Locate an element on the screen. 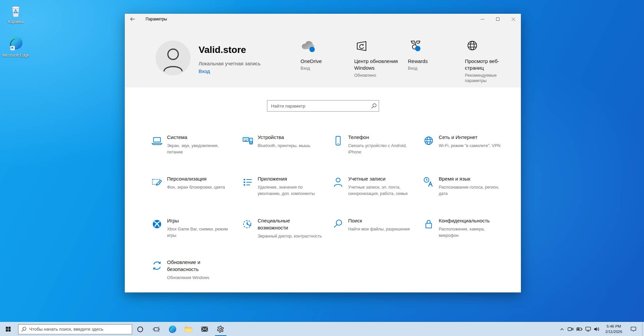 This screenshot has height=336, width=644. maximize-button is located at coordinates (498, 19).